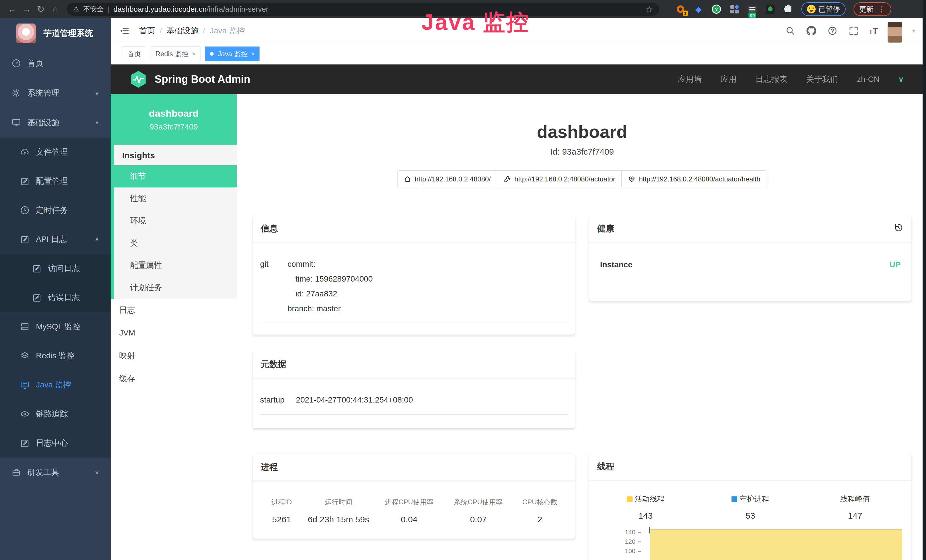 This screenshot has height=560, width=926. Describe the element at coordinates (868, 79) in the screenshot. I see `sba-locale-select: zh-CN` at that location.